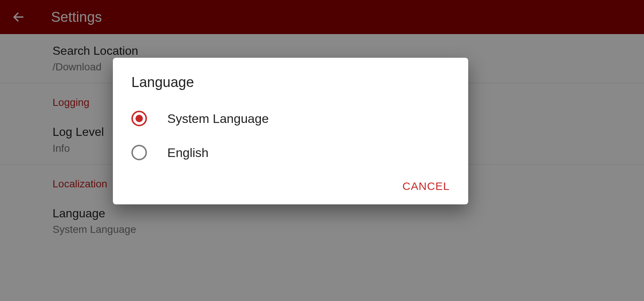 Image resolution: width=644 pixels, height=301 pixels. Describe the element at coordinates (291, 118) in the screenshot. I see `language-option-system: System Language` at that location.